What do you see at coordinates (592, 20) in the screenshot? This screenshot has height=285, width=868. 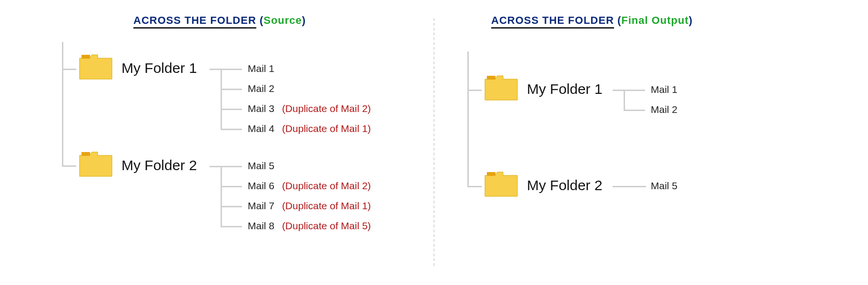 I see `output-heading: ACROSS THE FOLDER (Final Output)` at bounding box center [592, 20].